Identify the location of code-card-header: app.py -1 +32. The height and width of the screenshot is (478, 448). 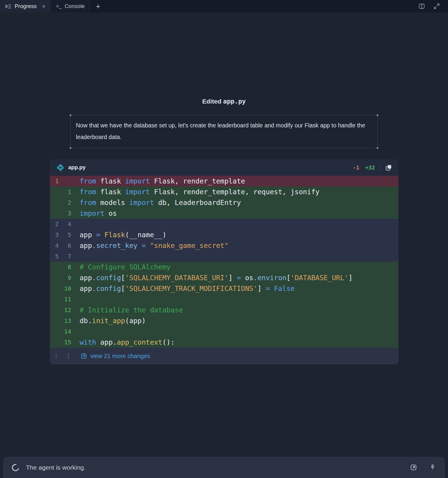
(224, 168).